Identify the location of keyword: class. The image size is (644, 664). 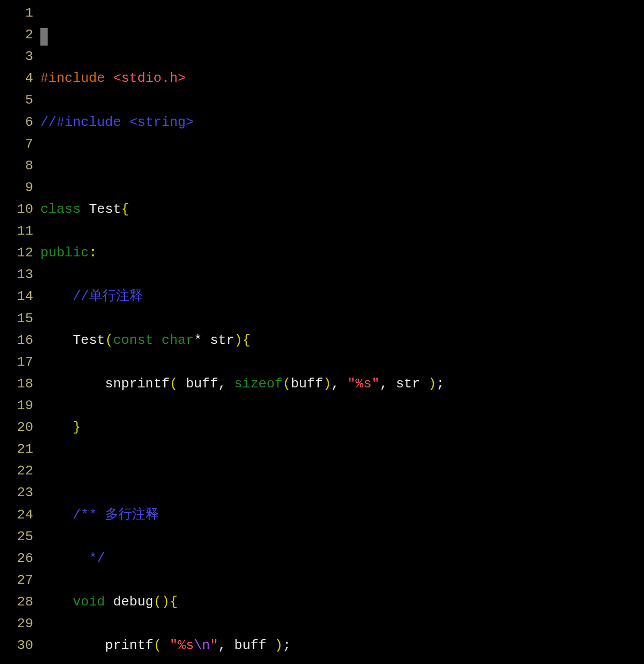
(65, 209).